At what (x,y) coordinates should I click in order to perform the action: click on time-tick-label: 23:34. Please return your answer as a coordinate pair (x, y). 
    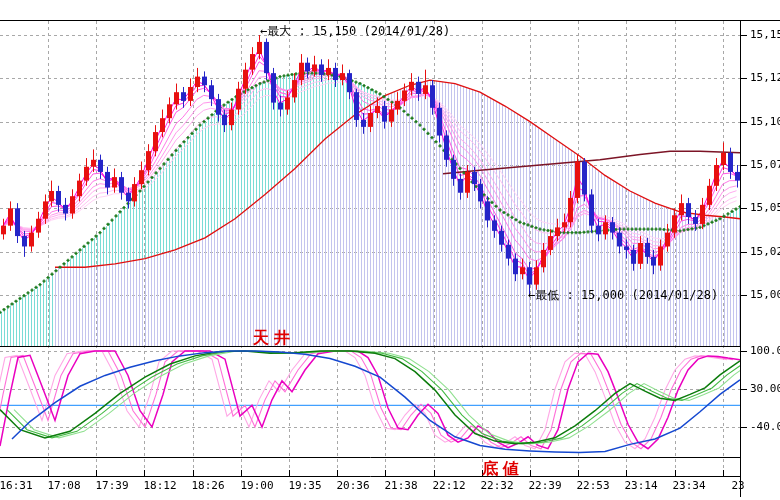
    Looking at the image, I should click on (689, 486).